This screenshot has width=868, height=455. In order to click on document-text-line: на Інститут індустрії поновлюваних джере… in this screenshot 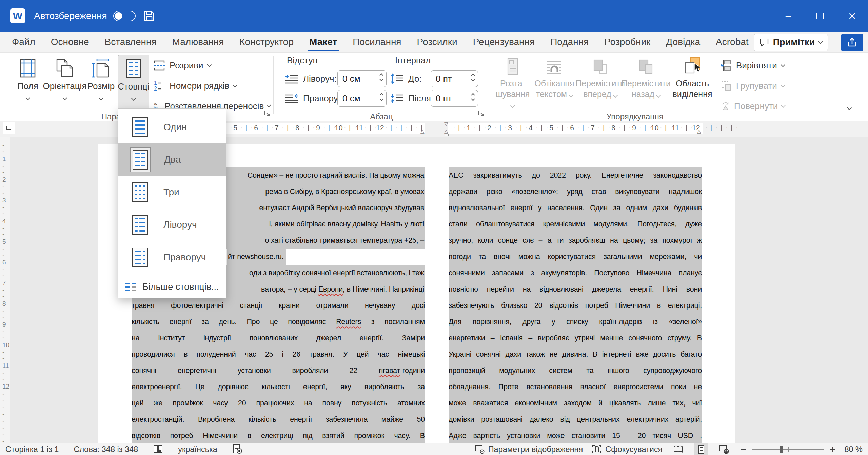, I will do `click(278, 338)`.